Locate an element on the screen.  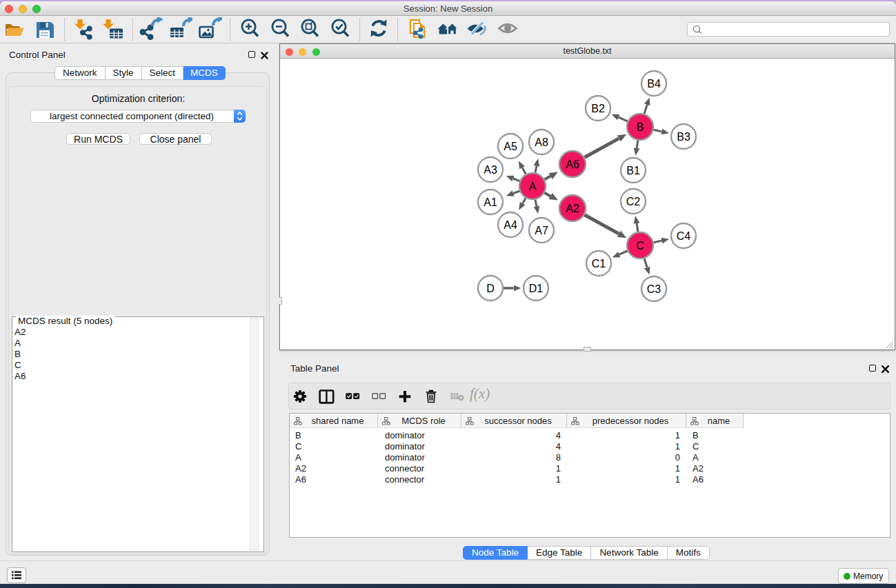
svg-text: B3 is located at coordinates (684, 136).